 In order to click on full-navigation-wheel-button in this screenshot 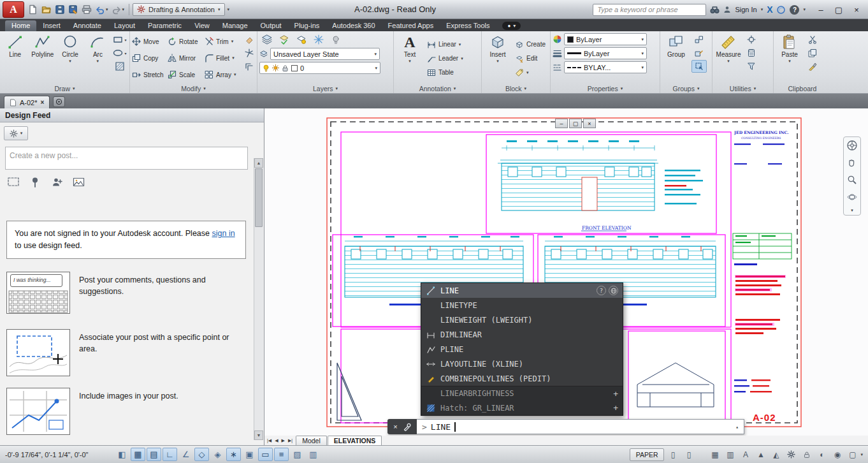, I will do `click(852, 145)`.